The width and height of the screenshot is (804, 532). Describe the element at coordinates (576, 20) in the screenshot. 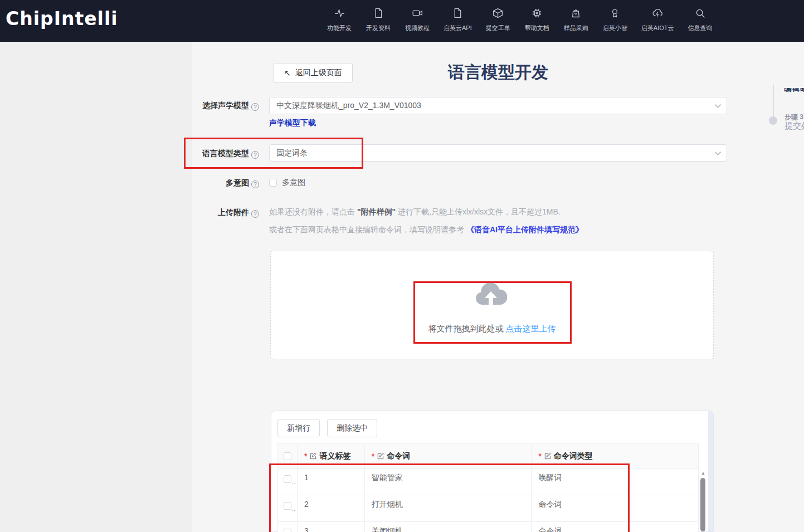

I see `nav-item-sample-purchase: 样品采购` at that location.